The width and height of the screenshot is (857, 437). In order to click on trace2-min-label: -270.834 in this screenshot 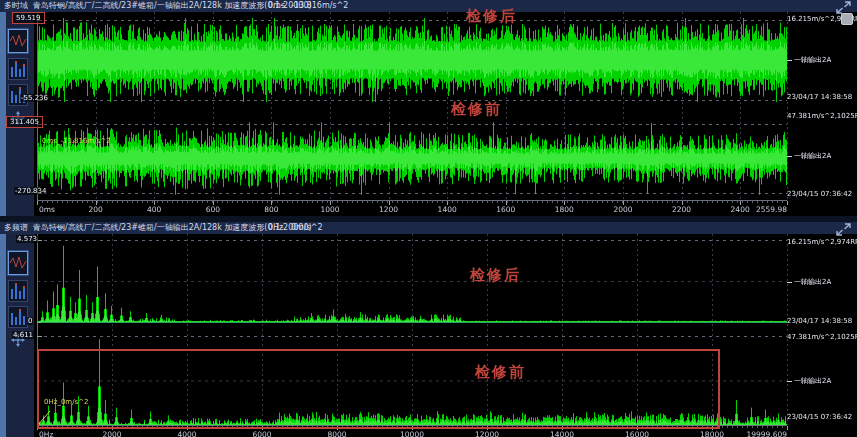, I will do `click(30, 191)`.